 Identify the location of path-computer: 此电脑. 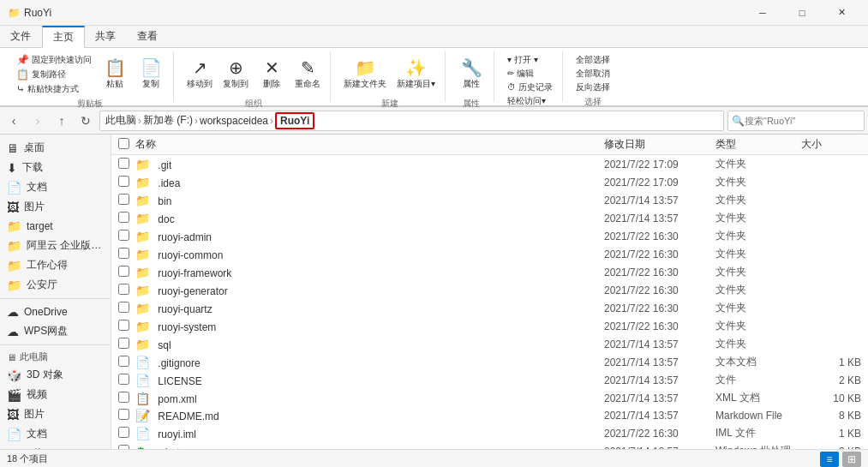
(121, 120).